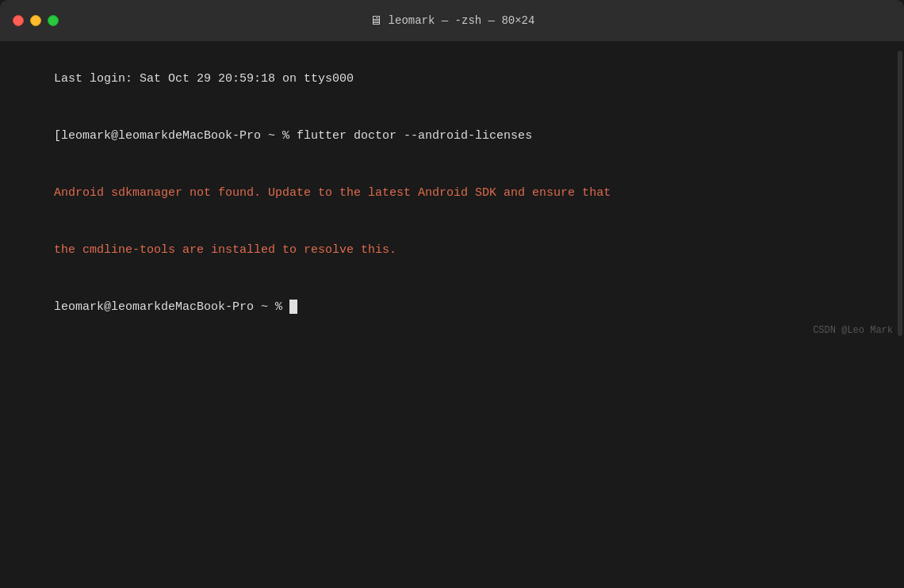 This screenshot has height=588, width=904. What do you see at coordinates (36, 21) in the screenshot?
I see `traffic-lights` at bounding box center [36, 21].